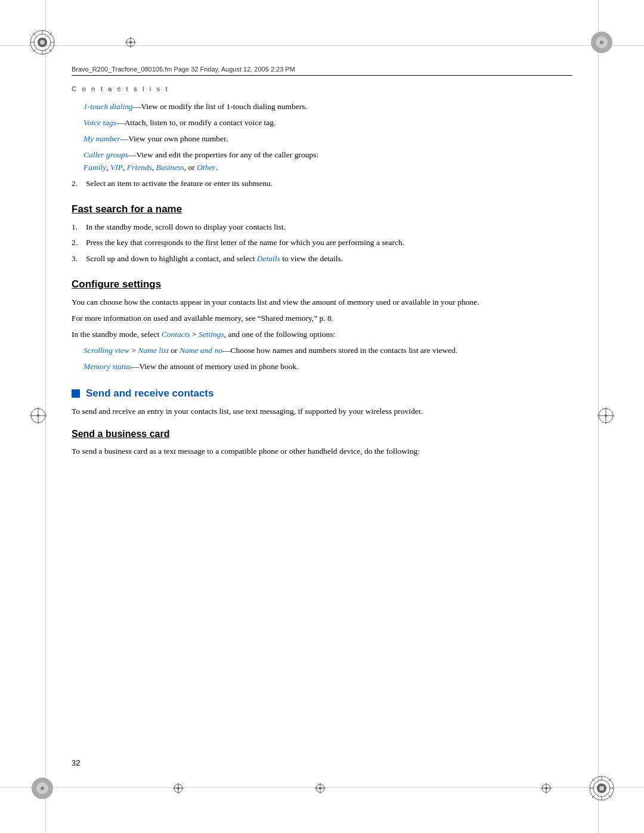 The height and width of the screenshot is (833, 644). What do you see at coordinates (100, 123) in the screenshot?
I see `voice-tags-link: Voice tags` at bounding box center [100, 123].